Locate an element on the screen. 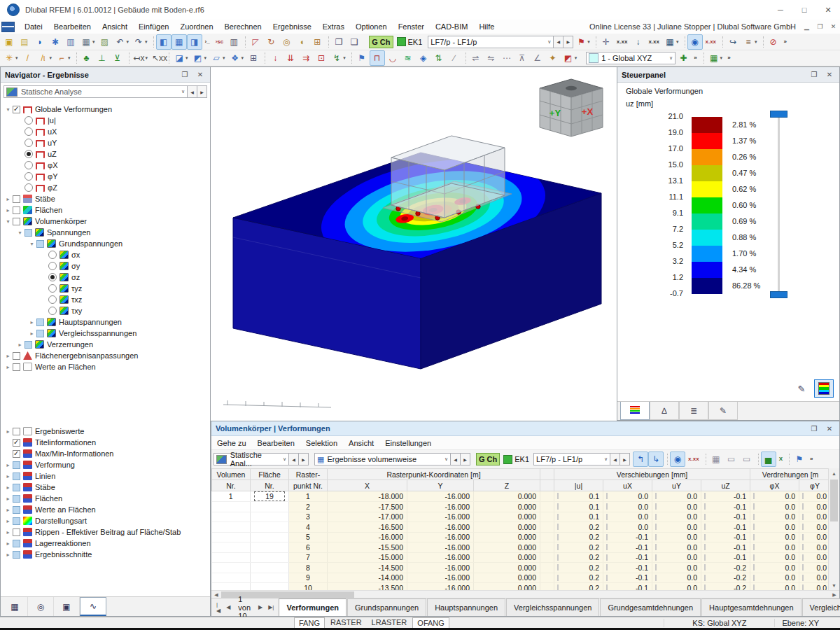  record-prev-button: ◀ is located at coordinates (228, 608).